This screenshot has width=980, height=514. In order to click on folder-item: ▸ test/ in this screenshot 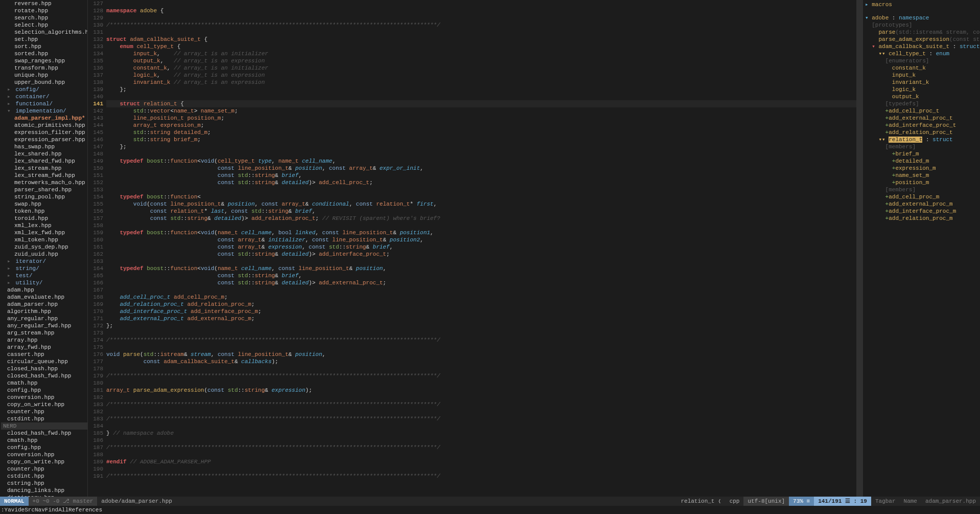, I will do `click(44, 276)`.